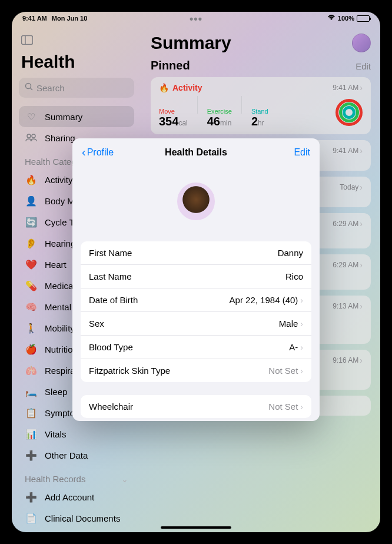 The image size is (392, 544). I want to click on detail-row: First NameDanny, so click(196, 253).